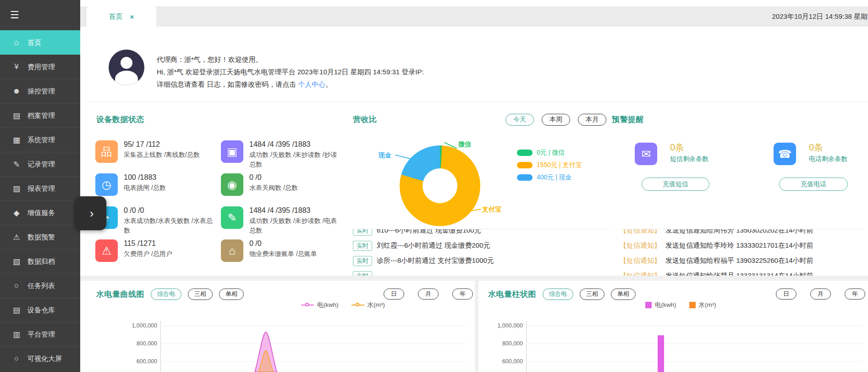 The height and width of the screenshot is (372, 868). What do you see at coordinates (40, 116) in the screenshot?
I see `sidebar-item: ▤ 档案管理` at bounding box center [40, 116].